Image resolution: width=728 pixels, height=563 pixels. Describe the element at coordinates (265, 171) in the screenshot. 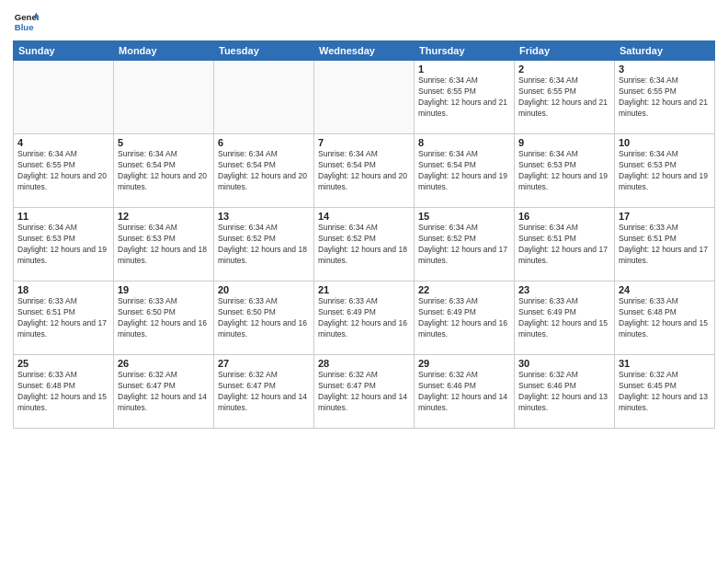

I see `calendar-cell: 6Sunrise: 6:34 AMSunset: 6:54 PMDaylight…` at that location.